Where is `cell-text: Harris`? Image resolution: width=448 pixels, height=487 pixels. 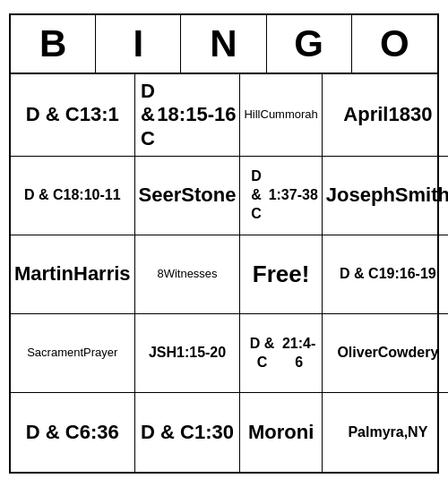
cell-text: Harris is located at coordinates (102, 274).